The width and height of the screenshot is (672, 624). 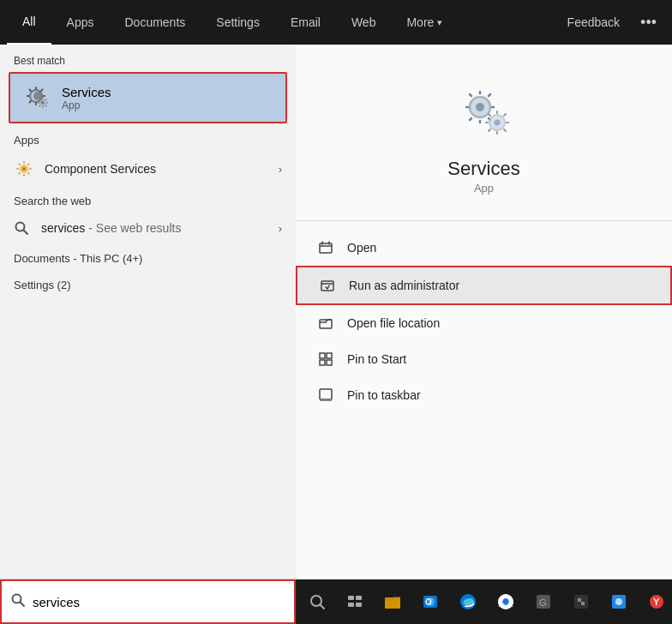 I want to click on tab-apps: Apps, so click(x=81, y=22).